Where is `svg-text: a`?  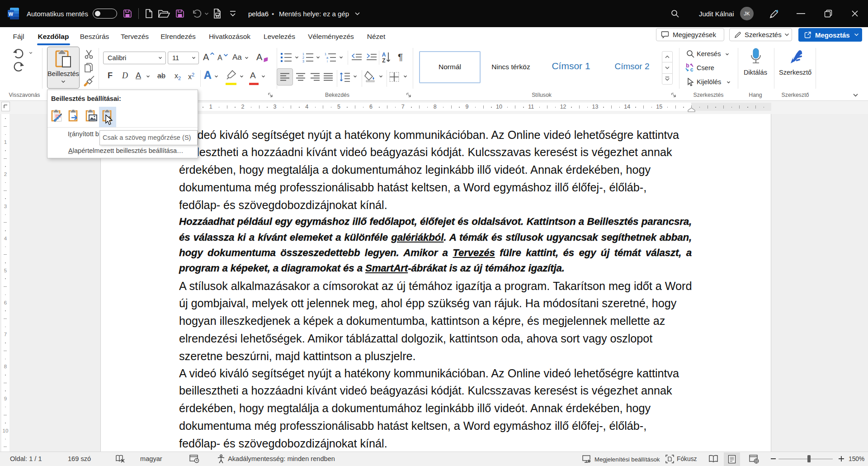 svg-text: a is located at coordinates (327, 58).